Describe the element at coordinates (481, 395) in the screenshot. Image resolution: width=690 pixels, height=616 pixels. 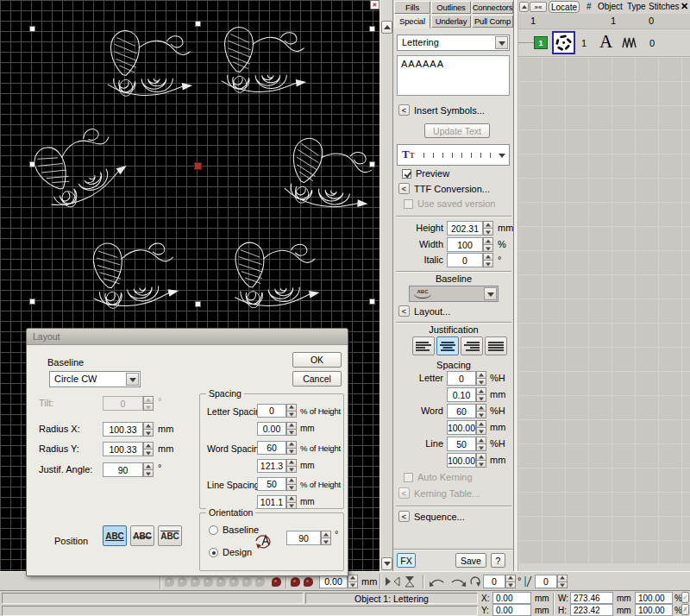
I see `letter-mm-spinner` at that location.